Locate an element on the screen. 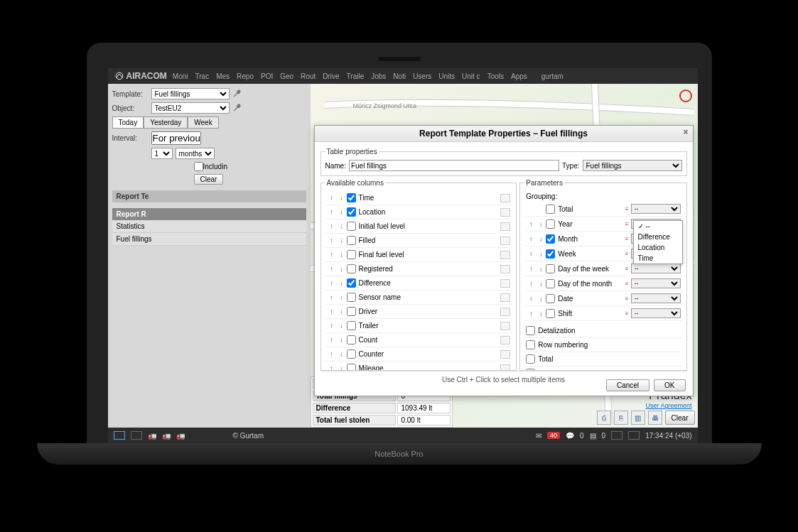 The height and width of the screenshot is (532, 798). interval-tab: Yesterday is located at coordinates (166, 122).